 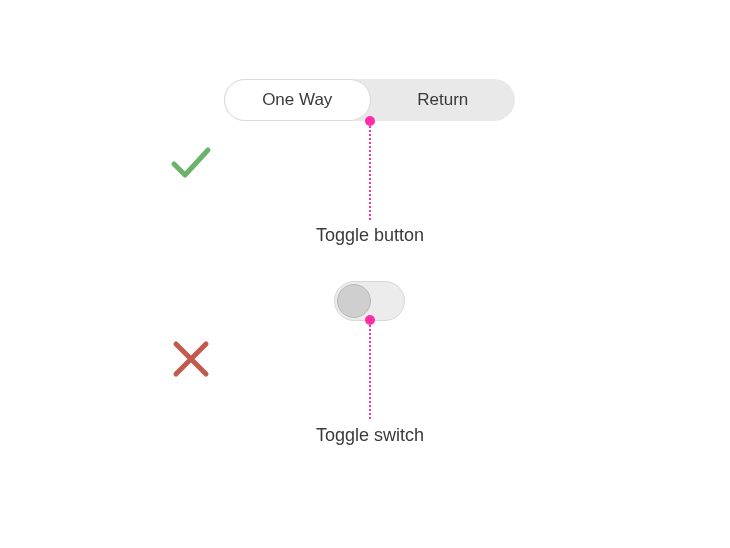 I want to click on toggle-option-one-way: One Way, so click(x=298, y=100).